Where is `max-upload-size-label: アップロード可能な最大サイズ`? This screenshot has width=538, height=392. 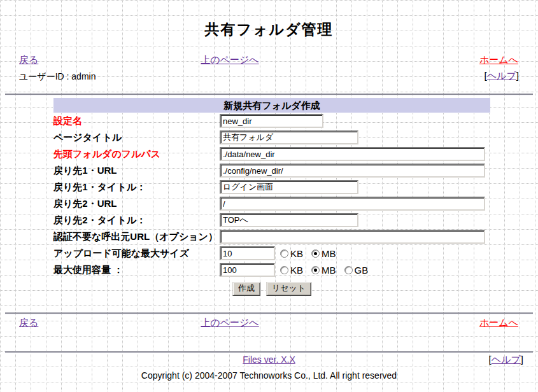
max-upload-size-label: アップロード可能な最大サイズ is located at coordinates (136, 253).